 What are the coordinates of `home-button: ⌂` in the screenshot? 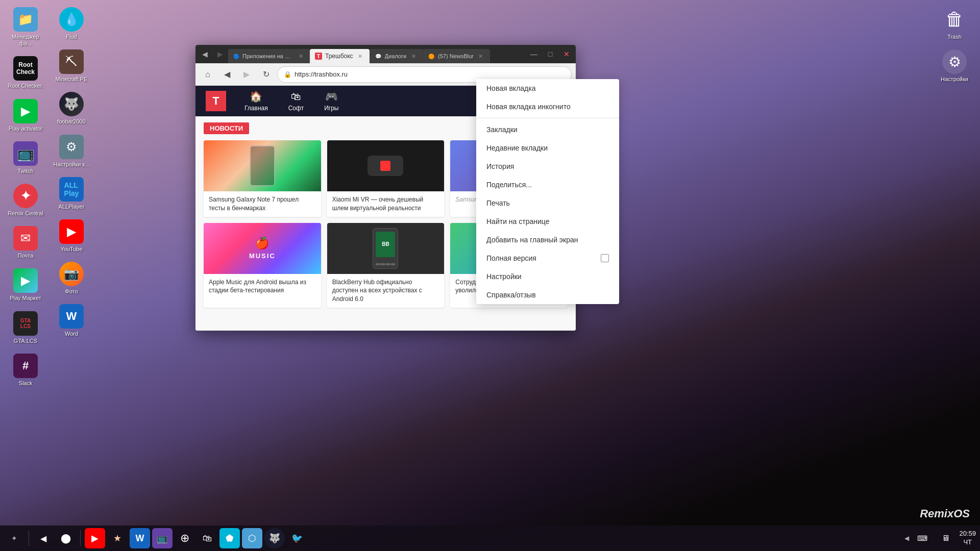 It's located at (208, 74).